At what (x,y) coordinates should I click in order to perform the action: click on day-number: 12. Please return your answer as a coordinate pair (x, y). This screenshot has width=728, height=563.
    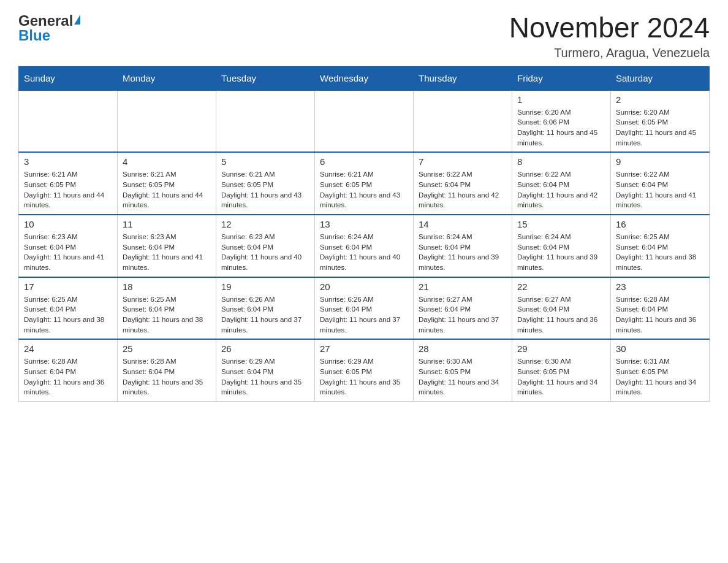
    Looking at the image, I should click on (265, 224).